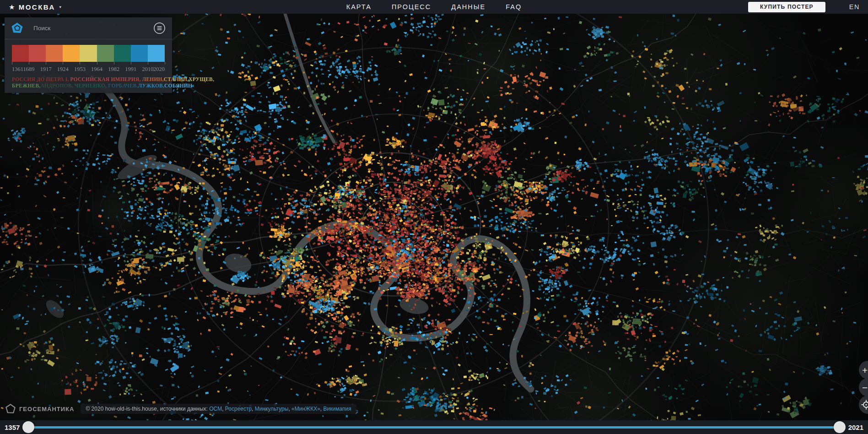 This screenshot has width=868, height=434. What do you see at coordinates (11, 409) in the screenshot?
I see `geosemantica-logo-icon` at bounding box center [11, 409].